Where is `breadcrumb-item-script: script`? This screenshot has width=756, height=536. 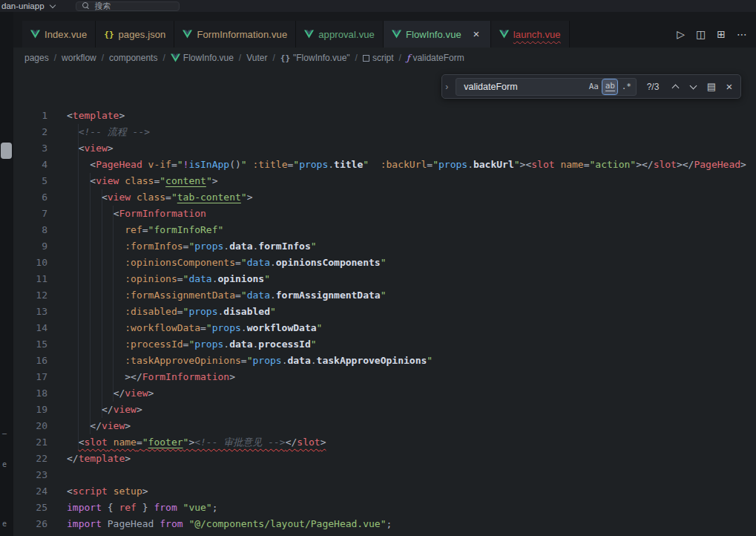
breadcrumb-item-script: script is located at coordinates (378, 58).